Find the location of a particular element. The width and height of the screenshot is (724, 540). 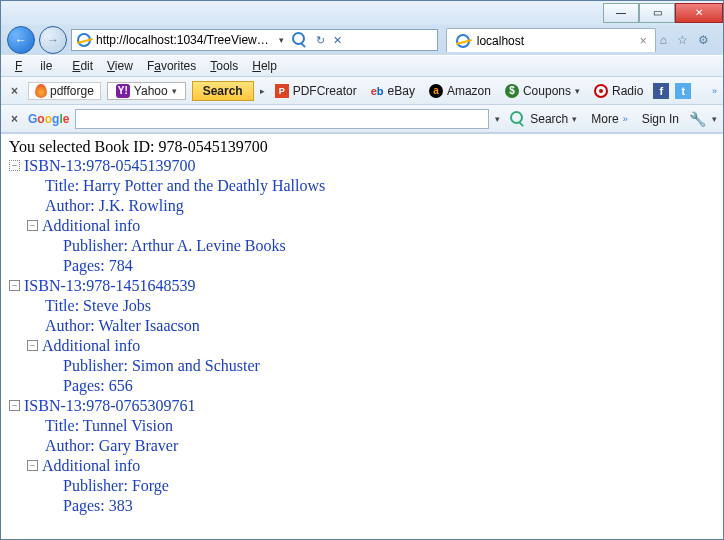

amazon-button: a Amazon is located at coordinates (460, 91).